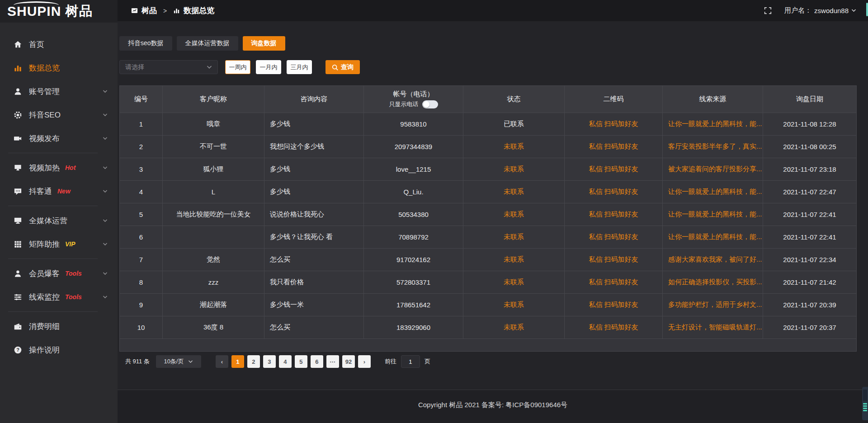 The height and width of the screenshot is (423, 868). Describe the element at coordinates (867, 9) in the screenshot. I see `scrollbar-thumb` at that location.